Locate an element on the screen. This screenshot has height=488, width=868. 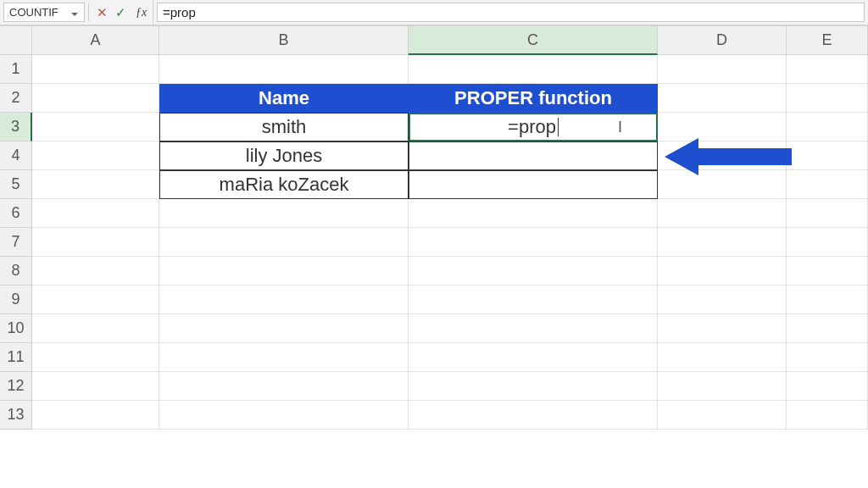
cell-e3 is located at coordinates (827, 127).